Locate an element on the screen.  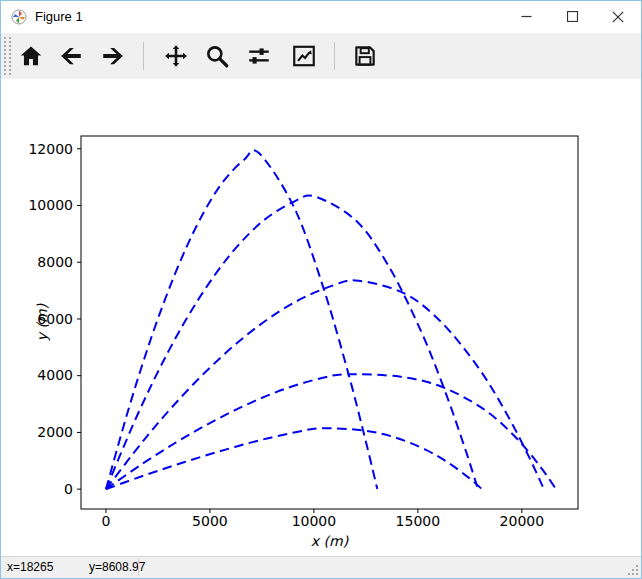
status-bar: x=18265 y=8608.97 is located at coordinates (321, 567).